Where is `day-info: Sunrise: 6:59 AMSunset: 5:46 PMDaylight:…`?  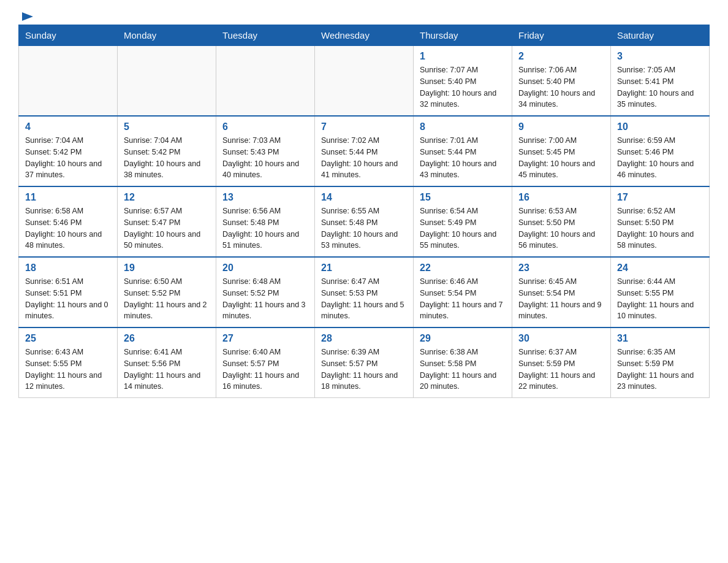
day-info: Sunrise: 6:59 AMSunset: 5:46 PMDaylight:… is located at coordinates (660, 158).